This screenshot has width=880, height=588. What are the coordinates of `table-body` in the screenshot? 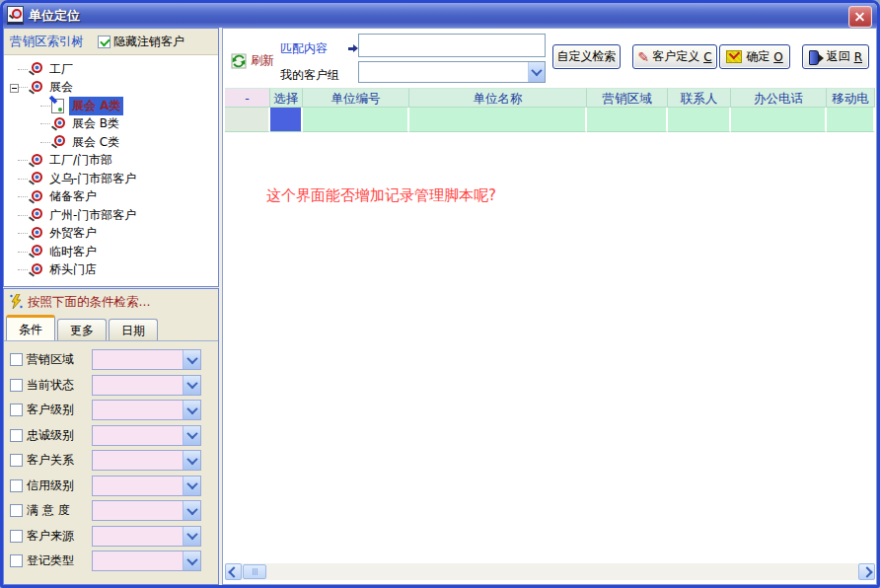 It's located at (550, 120).